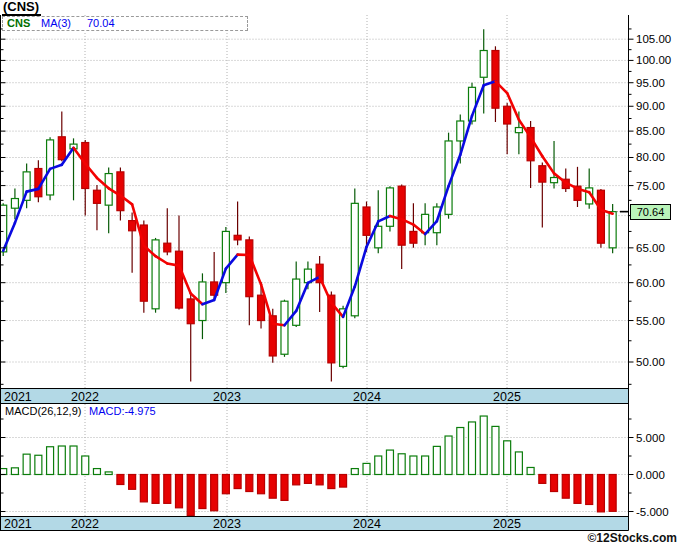  What do you see at coordinates (650, 438) in the screenshot?
I see `macd-tick-label: 5.000` at bounding box center [650, 438].